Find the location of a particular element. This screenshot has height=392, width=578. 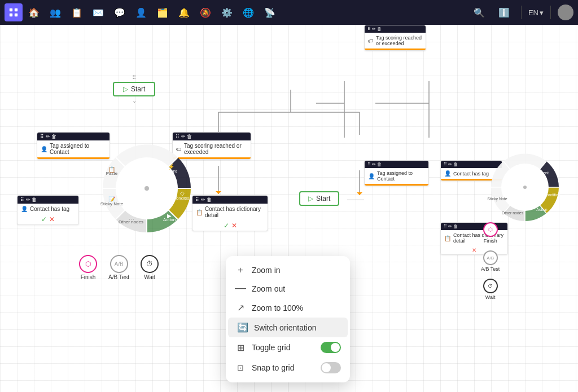

zoom-out-icon: — is located at coordinates (240, 288).